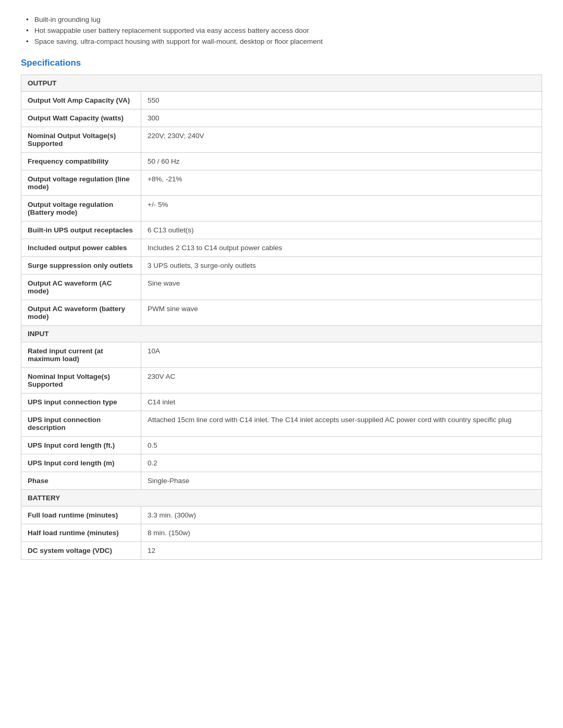 The width and height of the screenshot is (563, 728). Describe the element at coordinates (282, 162) in the screenshot. I see `table-row: Frequency compatibility50 / 60 Hz` at that location.